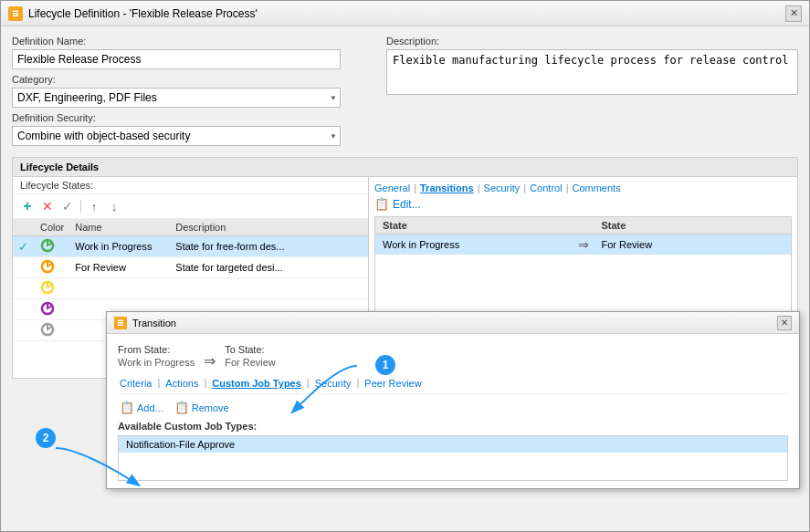 This screenshot has height=532, width=810. What do you see at coordinates (693, 245) in the screenshot?
I see `to-state-cell: For Review` at bounding box center [693, 245].